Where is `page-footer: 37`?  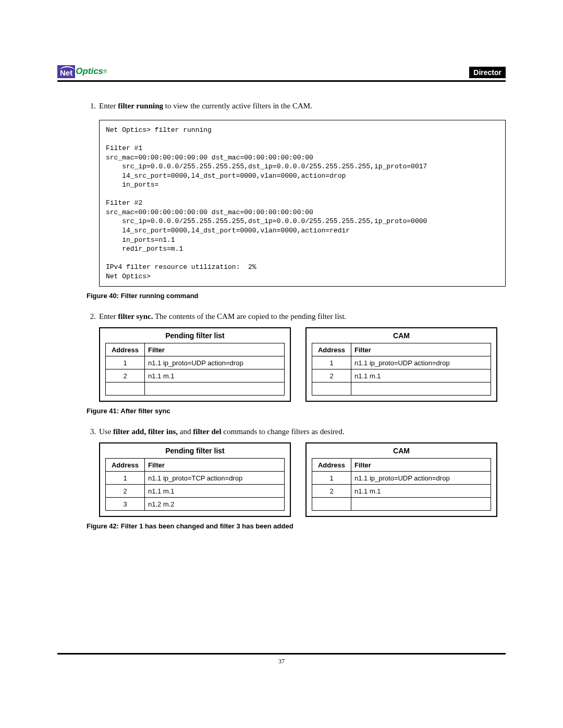
page-footer: 37 is located at coordinates (282, 659).